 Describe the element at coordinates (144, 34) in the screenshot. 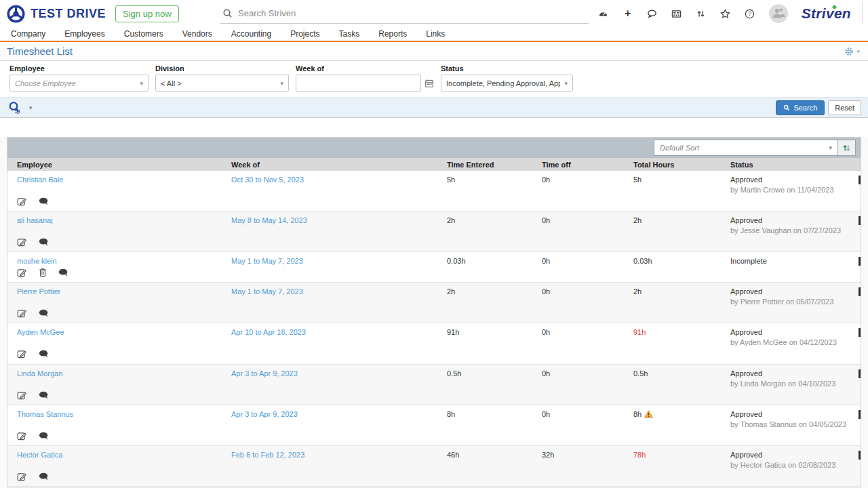

I see `nav-item-customers: Customers` at that location.